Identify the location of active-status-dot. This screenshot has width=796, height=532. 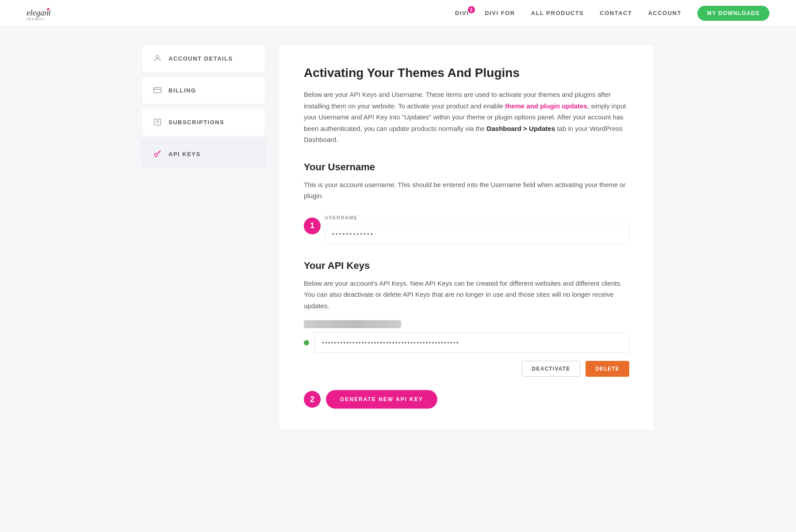
(306, 343).